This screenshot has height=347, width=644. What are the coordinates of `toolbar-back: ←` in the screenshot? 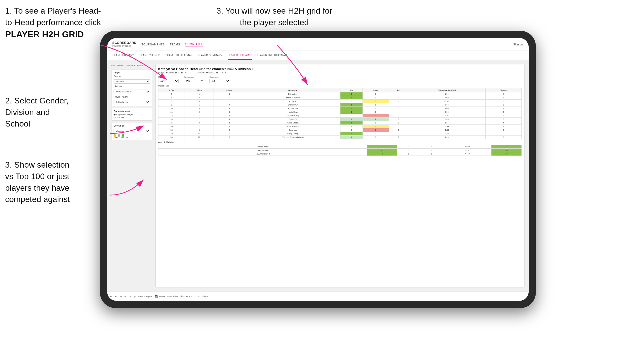 It's located at (116, 296).